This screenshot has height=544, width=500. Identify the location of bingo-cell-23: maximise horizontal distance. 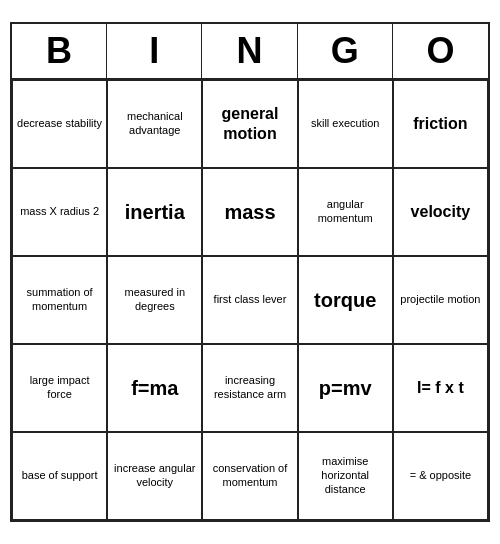
(346, 476).